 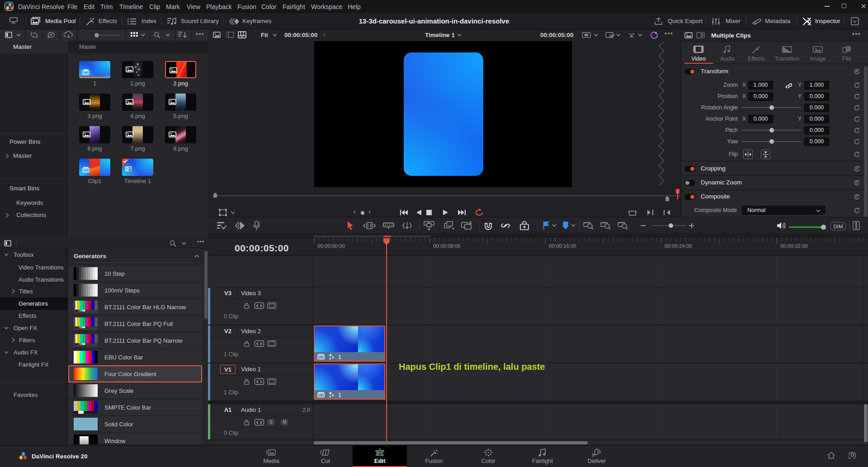 I want to click on svg-text: HQ, so click(x=610, y=36).